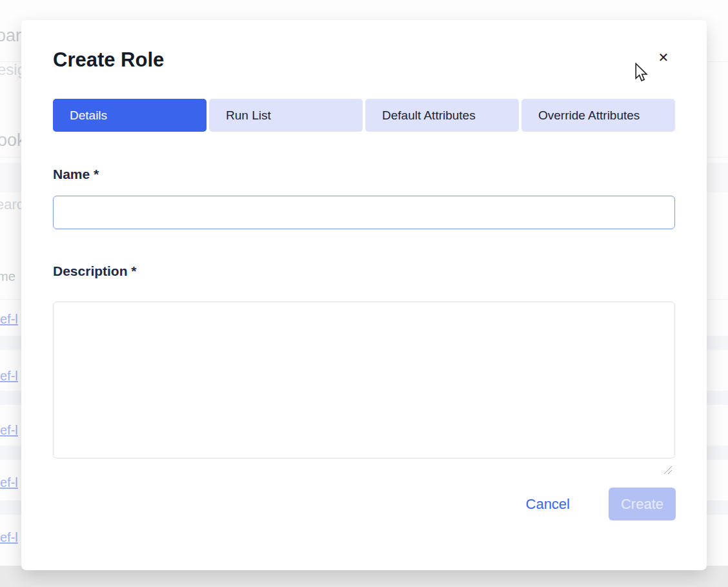  Describe the element at coordinates (668, 470) in the screenshot. I see `textarea-resize-handle` at that location.